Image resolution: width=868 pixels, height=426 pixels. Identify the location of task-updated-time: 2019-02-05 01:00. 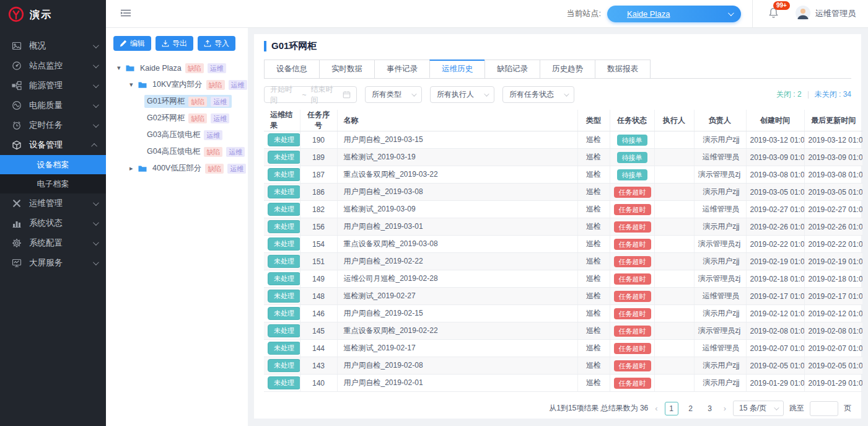
(833, 366).